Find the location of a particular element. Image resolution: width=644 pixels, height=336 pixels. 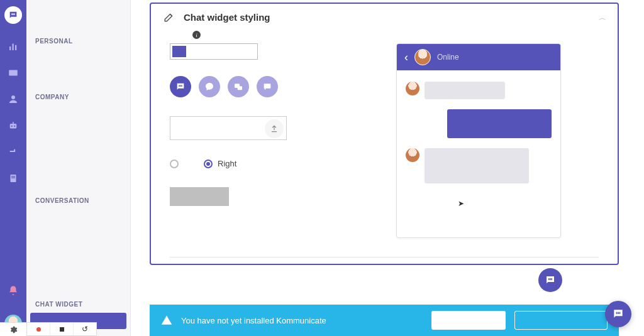

radio-right: Right is located at coordinates (220, 163).